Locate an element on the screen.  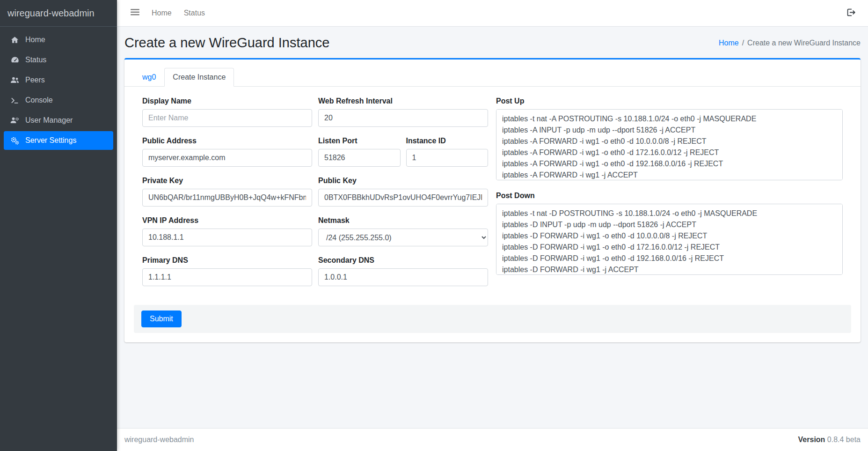
sidebar-brand-label: wireguard-webadmin is located at coordinates (51, 13).